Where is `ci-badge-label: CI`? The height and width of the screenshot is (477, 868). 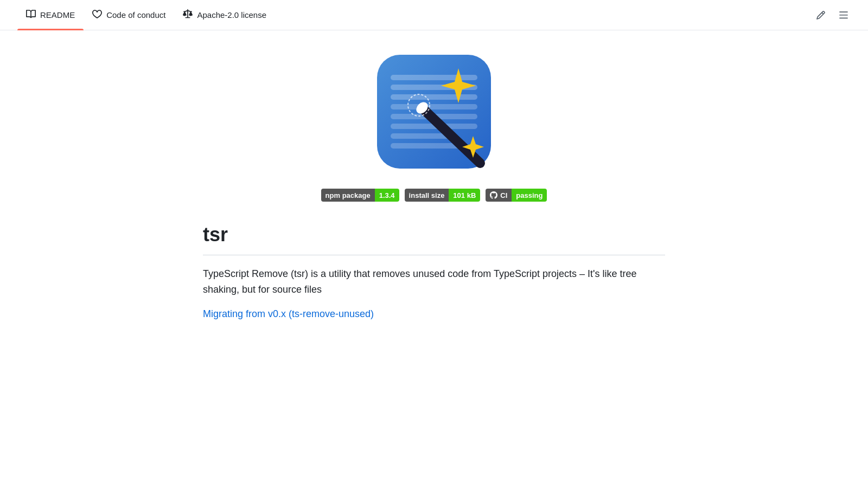
ci-badge-label: CI is located at coordinates (499, 195).